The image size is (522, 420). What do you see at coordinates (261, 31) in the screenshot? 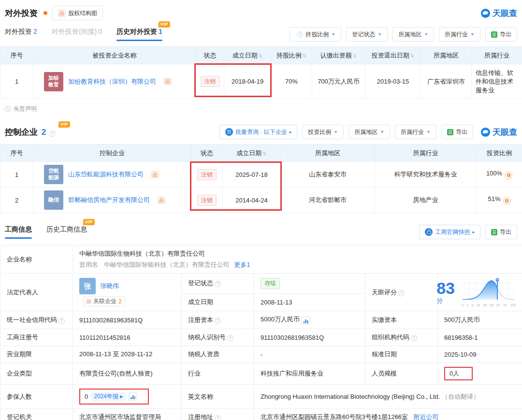
I see `outbound-toolbar: 对外投资2 对外投资(间接)0 VIP 历史对外投资1 ?持股比例▼ 登记状态▼…` at bounding box center [261, 31].